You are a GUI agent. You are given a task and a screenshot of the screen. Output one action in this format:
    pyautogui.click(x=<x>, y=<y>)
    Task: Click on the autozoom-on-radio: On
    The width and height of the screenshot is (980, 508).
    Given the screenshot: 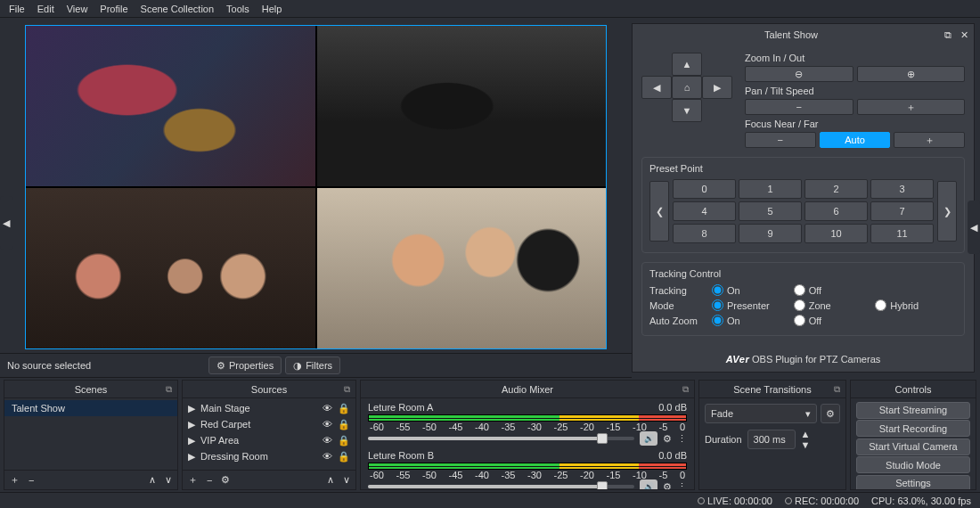 What is the action you would take?
    pyautogui.click(x=753, y=321)
    